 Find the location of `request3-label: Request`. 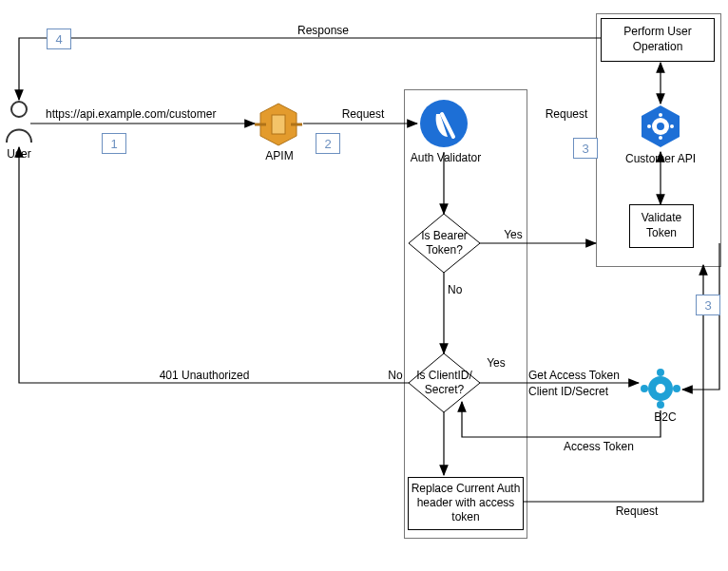

request3-label: Request is located at coordinates (637, 511).